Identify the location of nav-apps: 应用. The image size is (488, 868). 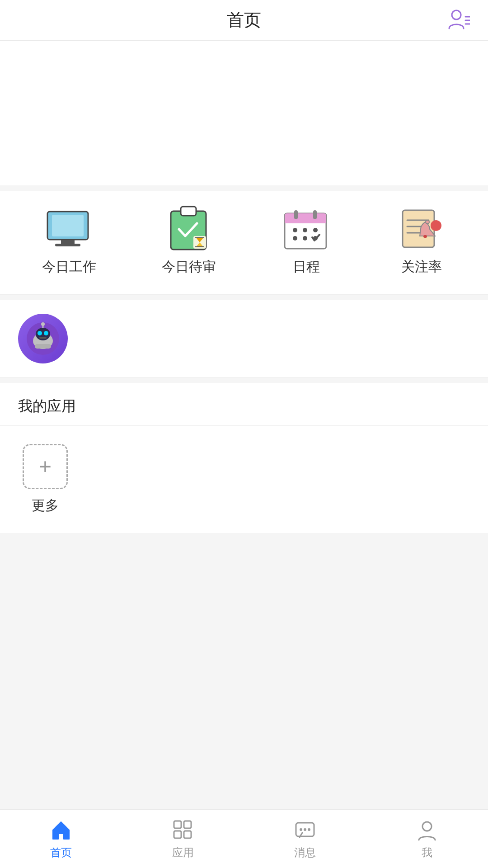
(183, 839).